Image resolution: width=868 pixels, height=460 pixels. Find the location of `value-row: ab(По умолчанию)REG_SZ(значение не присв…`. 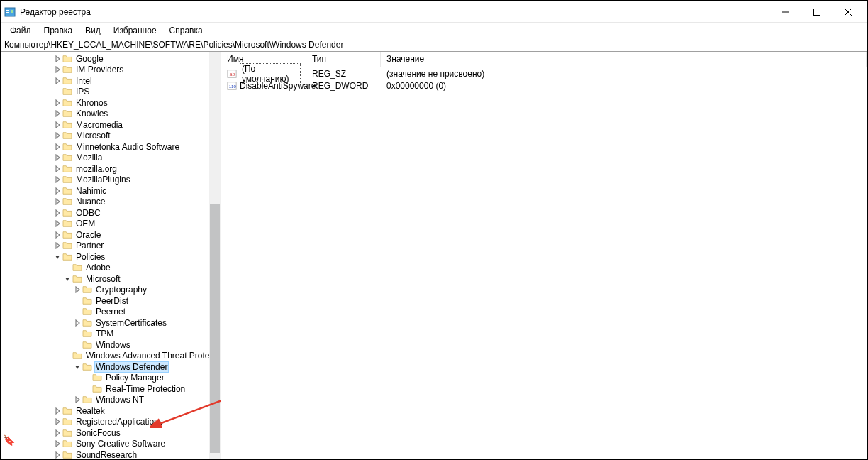

value-row: ab(По умолчанию)REG_SZ(значение не присв… is located at coordinates (544, 74).